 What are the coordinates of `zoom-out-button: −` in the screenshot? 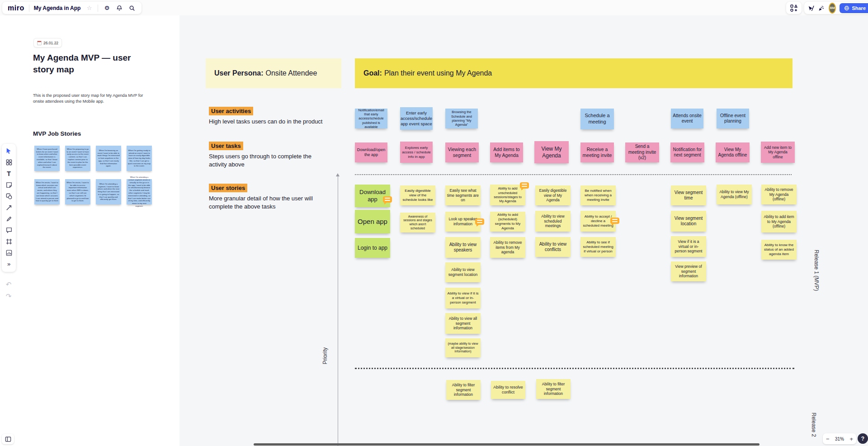 It's located at (828, 439).